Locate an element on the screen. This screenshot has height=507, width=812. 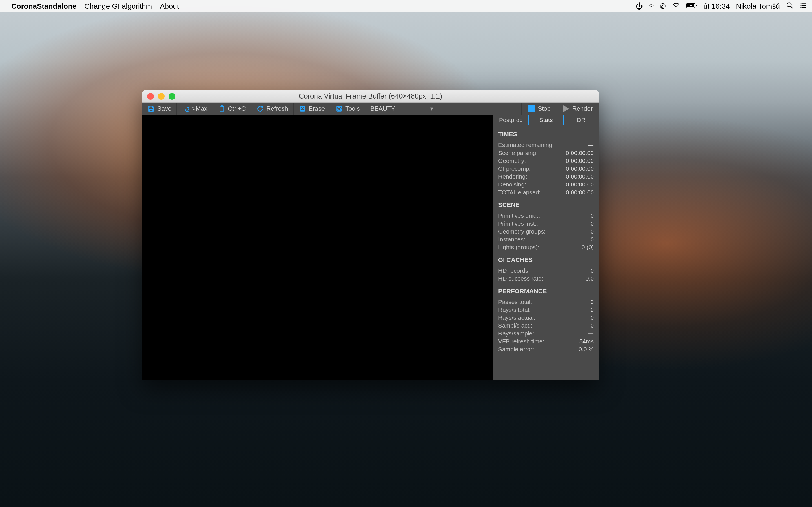
scene-label: Primitives uniq.: is located at coordinates (519, 216).